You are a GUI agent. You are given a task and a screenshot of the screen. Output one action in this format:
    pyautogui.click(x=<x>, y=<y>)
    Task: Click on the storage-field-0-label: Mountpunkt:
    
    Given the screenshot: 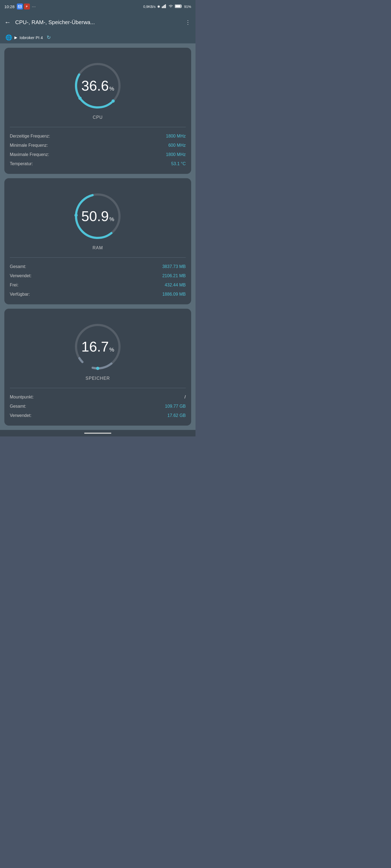 What is the action you would take?
    pyautogui.click(x=22, y=397)
    